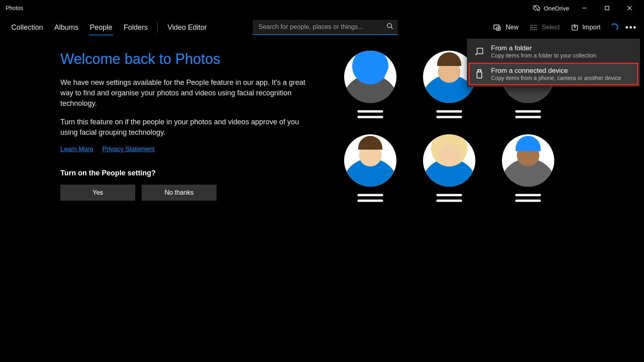  I want to click on welcome-paragraph-1: We have new settings available for the P…, so click(185, 93).